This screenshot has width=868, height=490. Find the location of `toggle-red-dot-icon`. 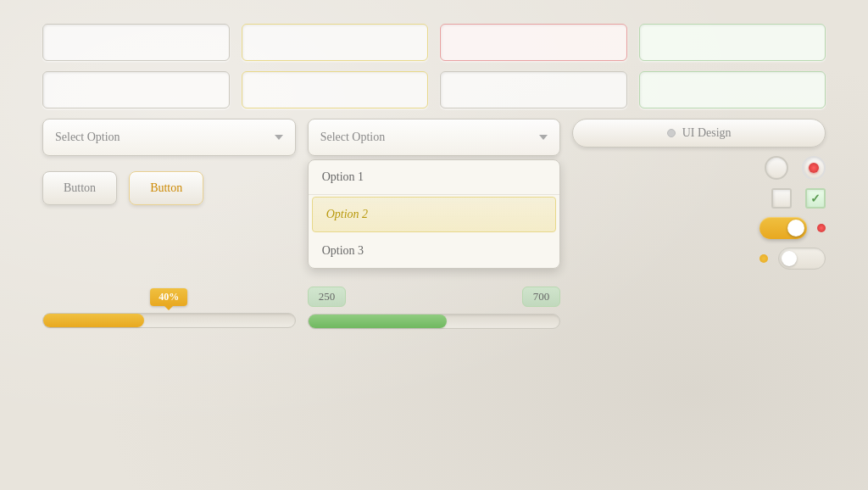

toggle-red-dot-icon is located at coordinates (821, 228).